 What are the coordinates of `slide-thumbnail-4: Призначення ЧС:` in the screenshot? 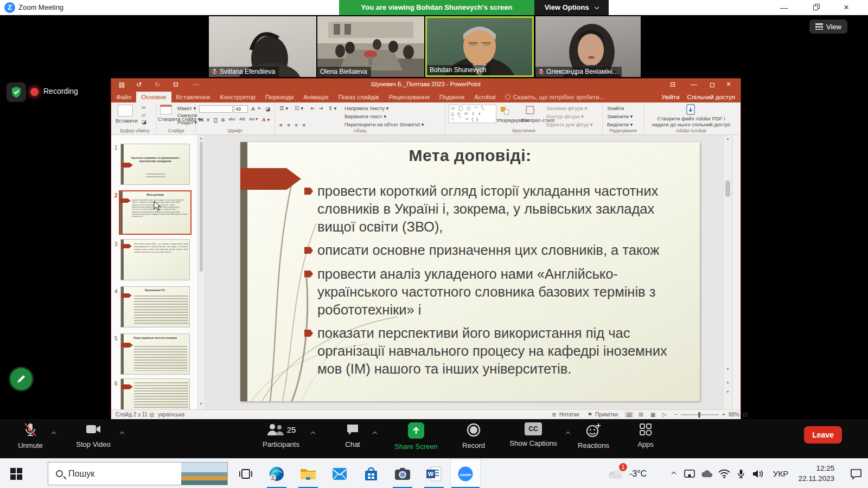 It's located at (155, 307).